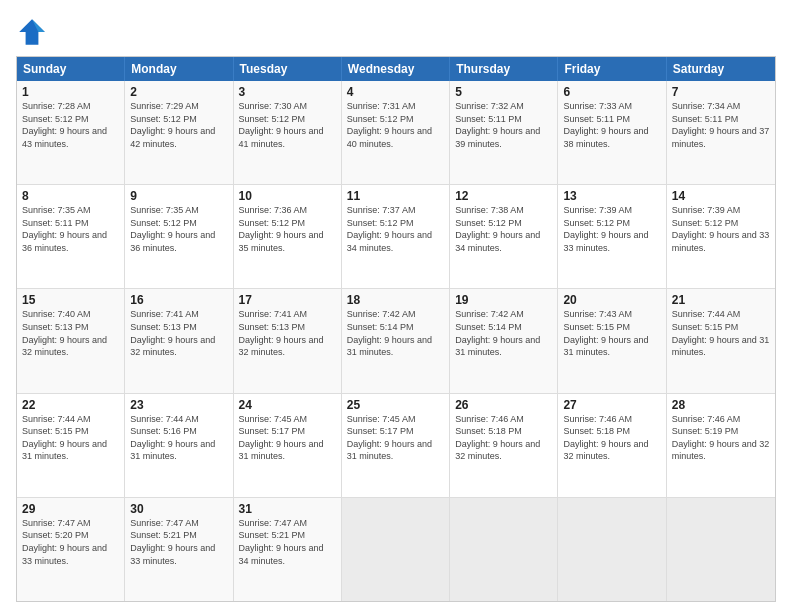 The height and width of the screenshot is (612, 792). I want to click on day-header-monday: Monday, so click(179, 69).